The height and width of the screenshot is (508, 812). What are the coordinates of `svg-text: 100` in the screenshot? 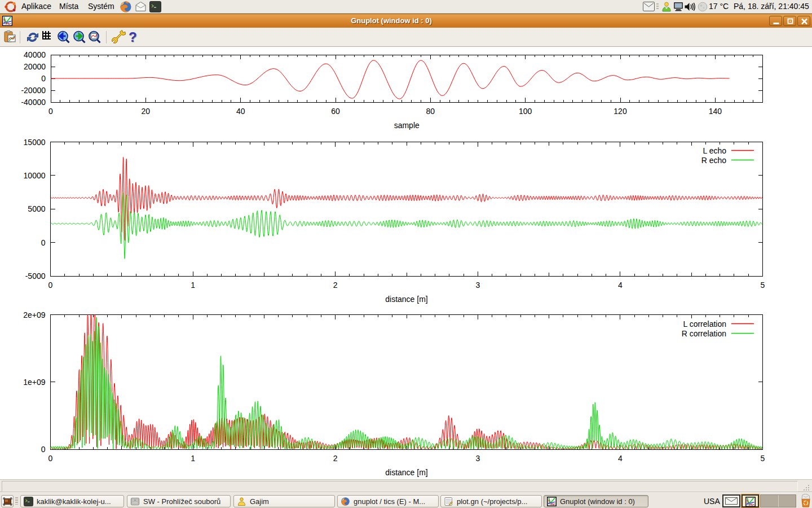 It's located at (526, 111).